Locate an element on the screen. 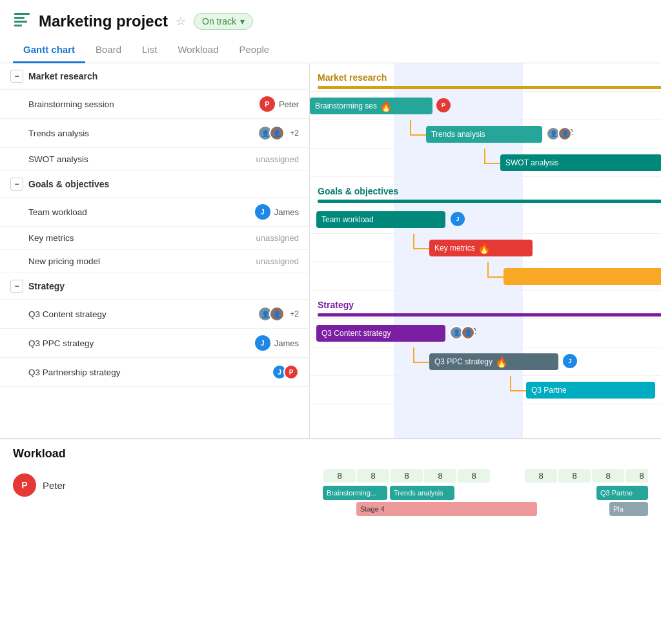 This screenshot has width=661, height=644. task-q3-partner: Q3 Partnership strategy J P is located at coordinates (155, 372).